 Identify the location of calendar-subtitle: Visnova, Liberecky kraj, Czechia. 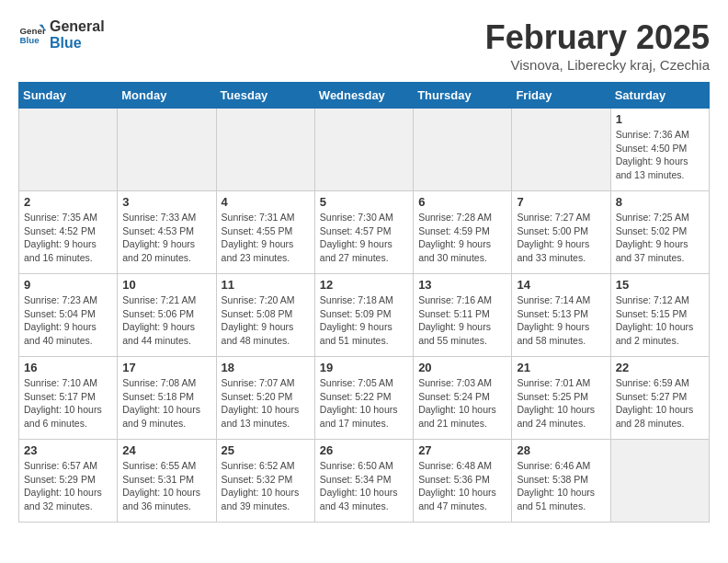
(597, 64).